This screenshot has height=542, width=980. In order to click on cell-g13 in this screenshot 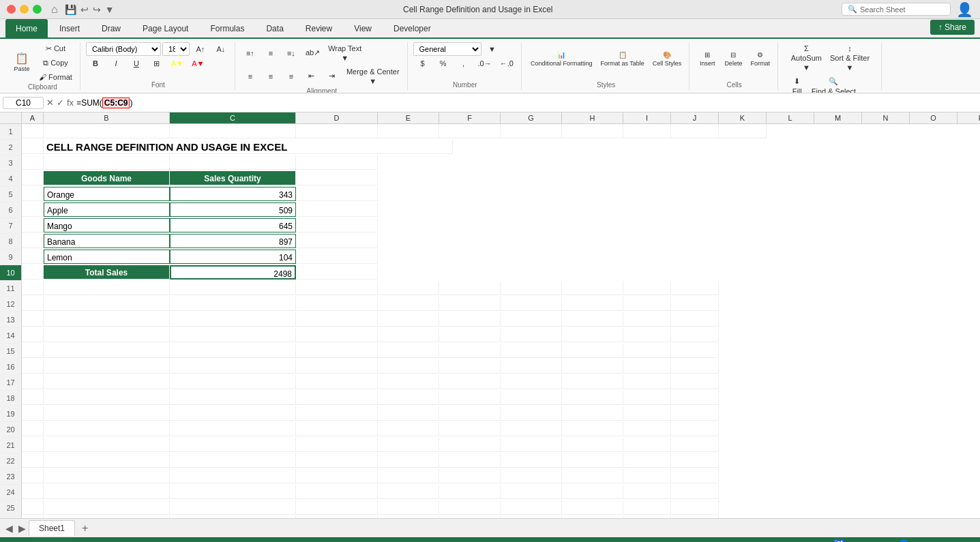, I will do `click(531, 319)`.